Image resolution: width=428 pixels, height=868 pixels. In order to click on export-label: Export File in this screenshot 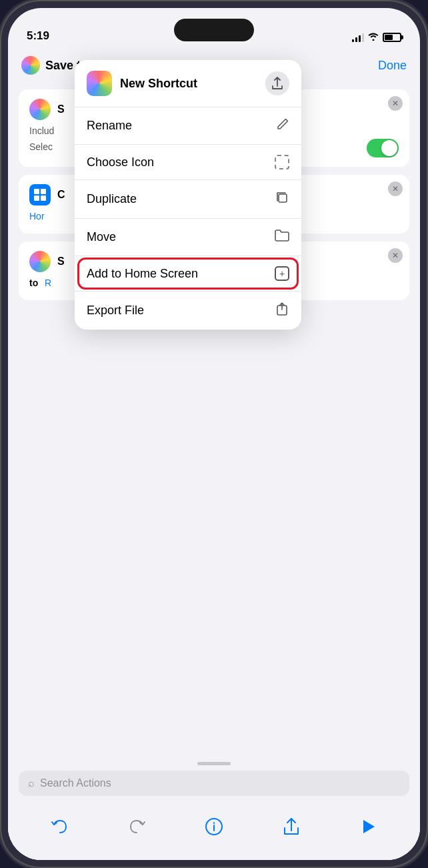, I will do `click(115, 311)`.